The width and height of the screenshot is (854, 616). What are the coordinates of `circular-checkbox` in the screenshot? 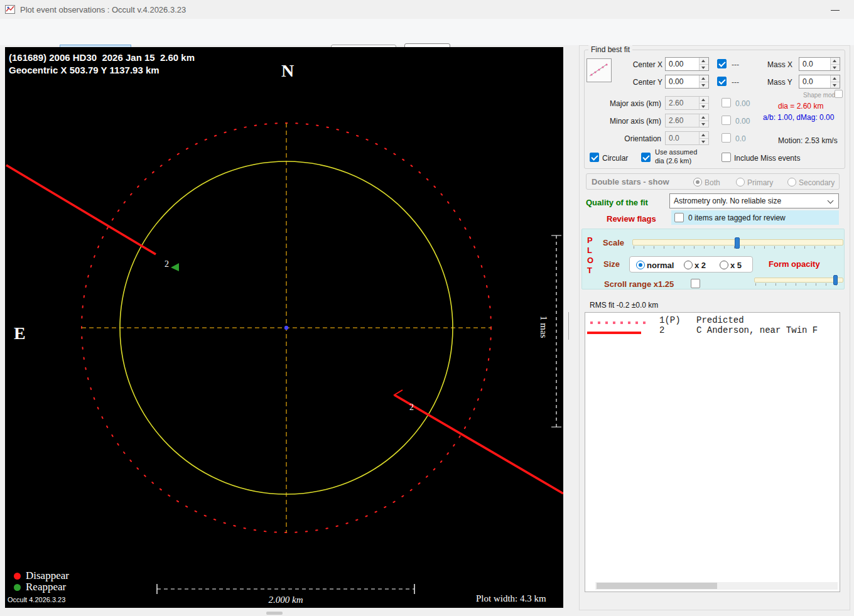 It's located at (594, 157).